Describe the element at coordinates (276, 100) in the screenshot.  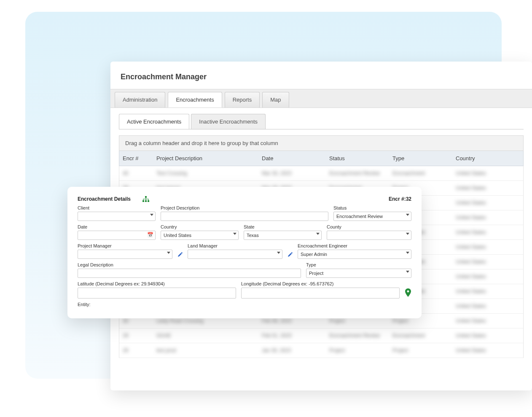
I see `tab-map: Map` at that location.